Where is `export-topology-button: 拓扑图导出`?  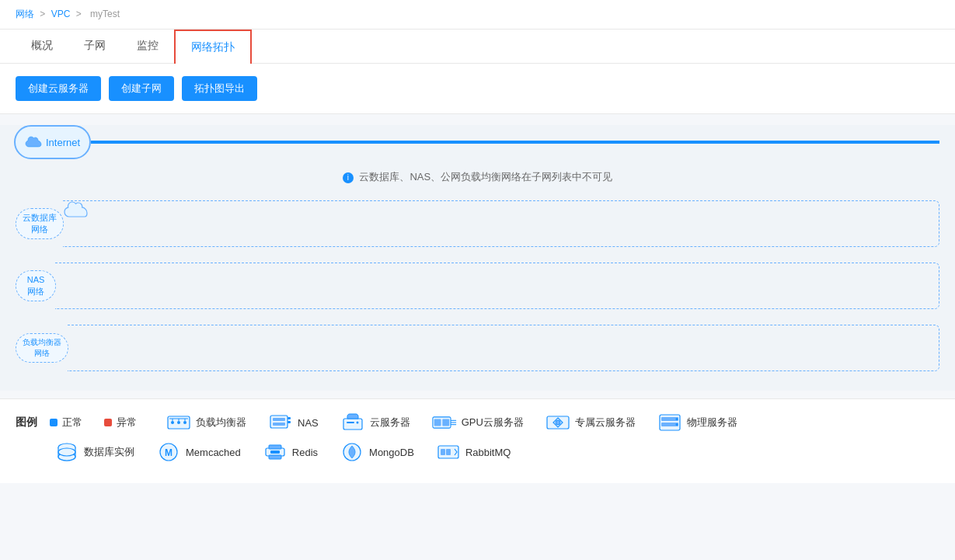
export-topology-button: 拓扑图导出 is located at coordinates (219, 89).